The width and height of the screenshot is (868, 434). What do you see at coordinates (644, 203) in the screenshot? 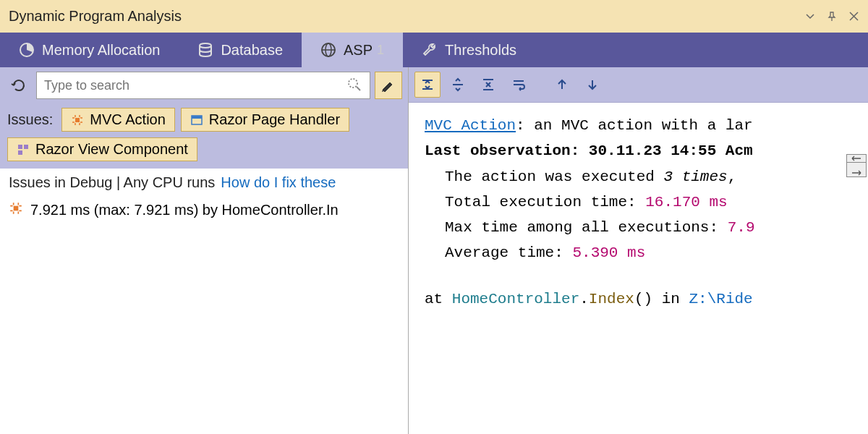
I see `detail-total-time: Total execution time: 16.170 ms` at bounding box center [644, 203].